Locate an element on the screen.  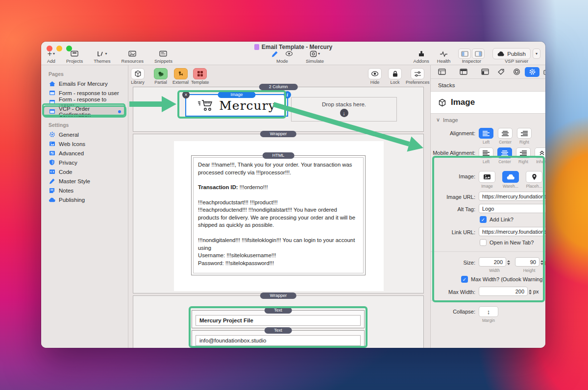
inspector-subtitle: Stacks is located at coordinates (488, 85).